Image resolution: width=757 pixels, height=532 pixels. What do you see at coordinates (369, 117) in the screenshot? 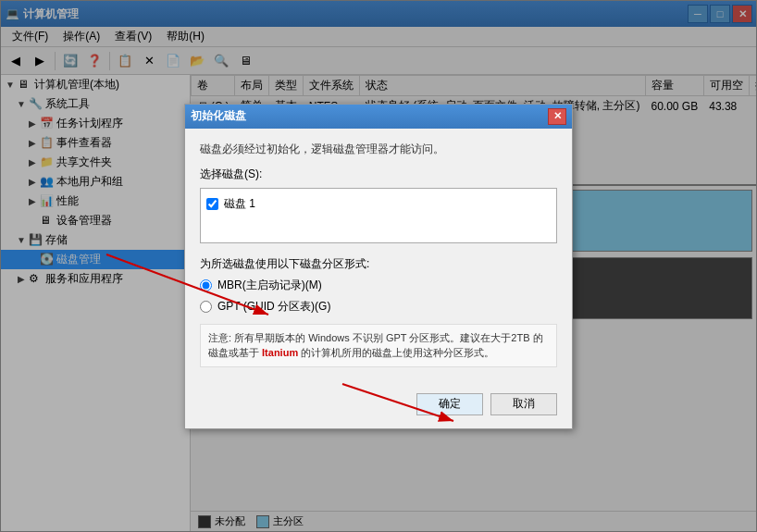
I see `dialog-title: 初始化磁盘` at bounding box center [369, 117].